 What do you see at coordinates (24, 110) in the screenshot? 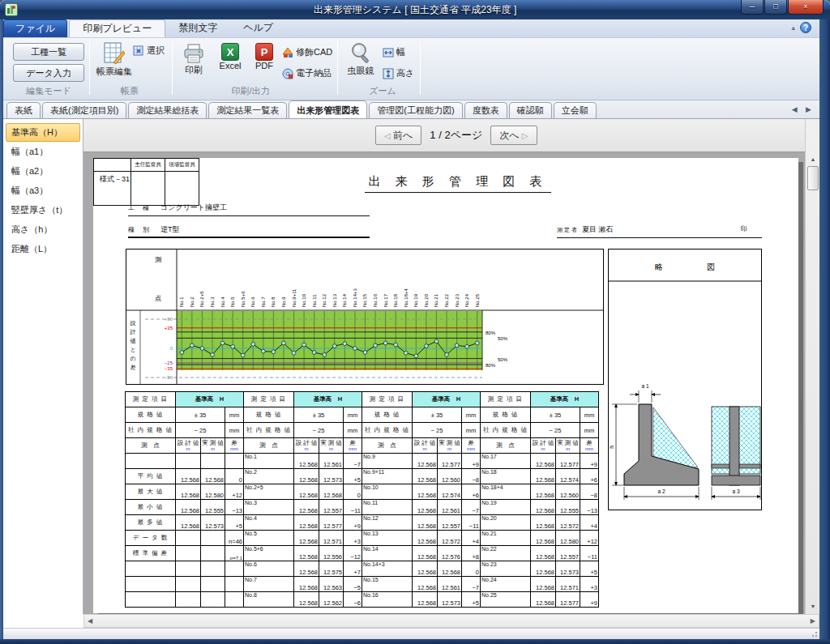
I see `doc-tab: 表紙` at bounding box center [24, 110].